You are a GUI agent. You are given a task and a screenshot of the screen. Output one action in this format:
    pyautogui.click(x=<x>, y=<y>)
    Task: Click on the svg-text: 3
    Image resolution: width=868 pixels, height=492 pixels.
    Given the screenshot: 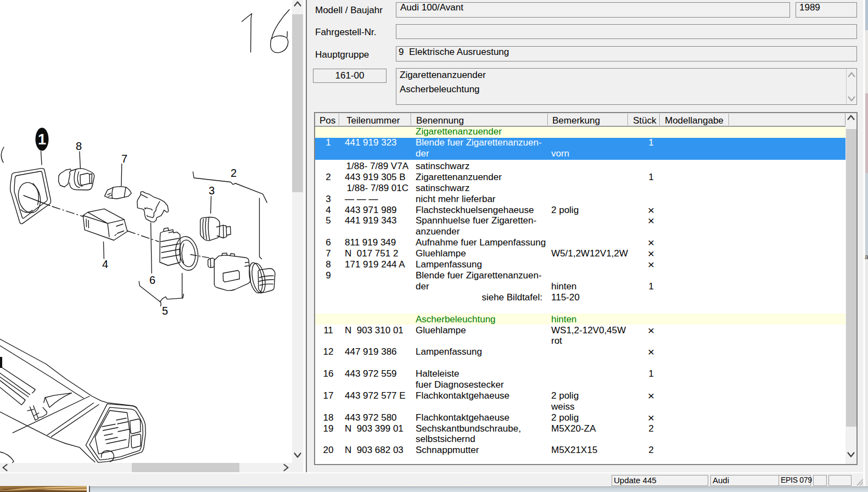 What is the action you would take?
    pyautogui.click(x=212, y=191)
    